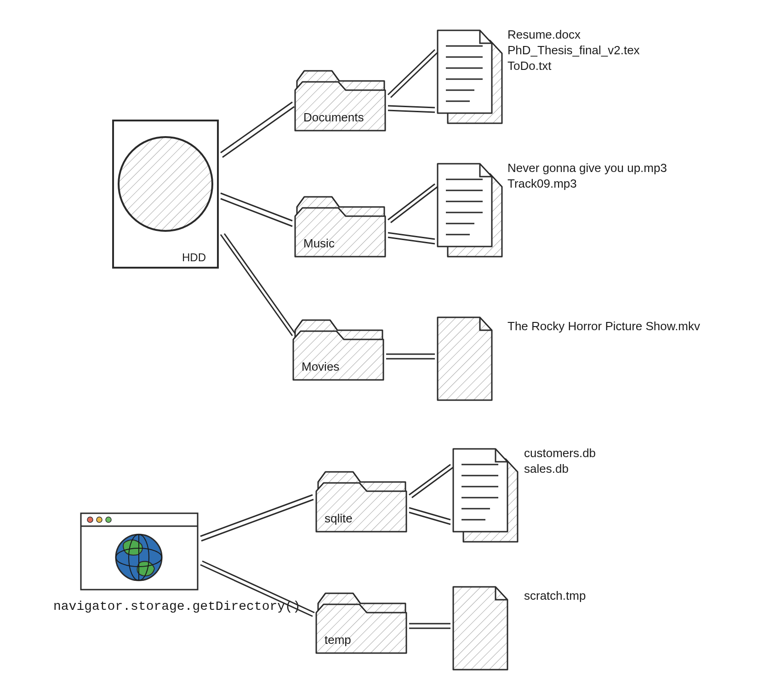 The width and height of the screenshot is (775, 700). I want to click on hdd-label: HDD, so click(194, 258).